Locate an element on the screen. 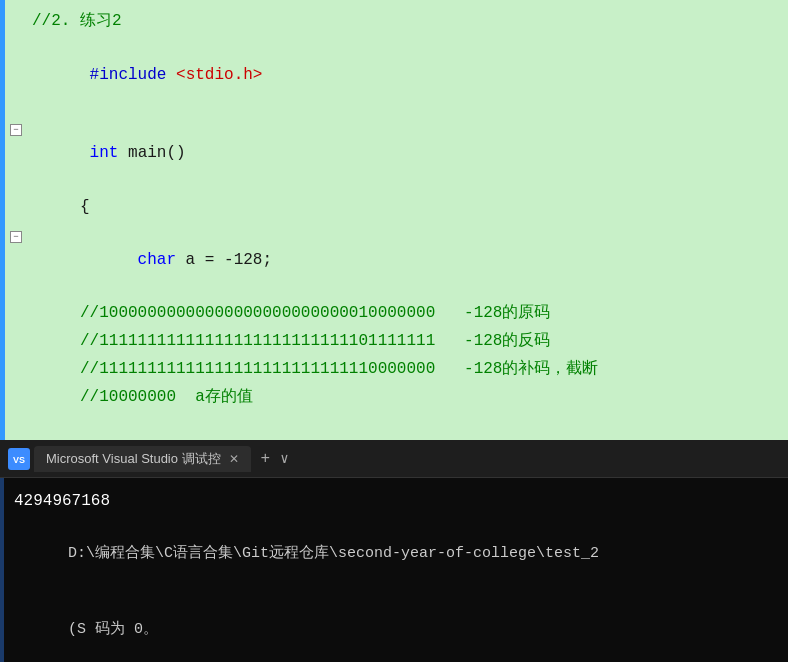 The width and height of the screenshot is (788, 662). include-header: <stdio.h> is located at coordinates (219, 75).